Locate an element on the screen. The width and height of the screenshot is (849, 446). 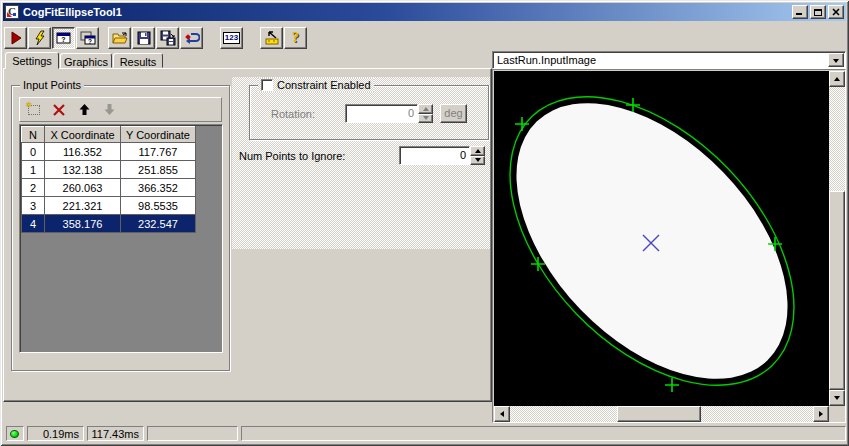
combo-dropdown-button is located at coordinates (836, 60).